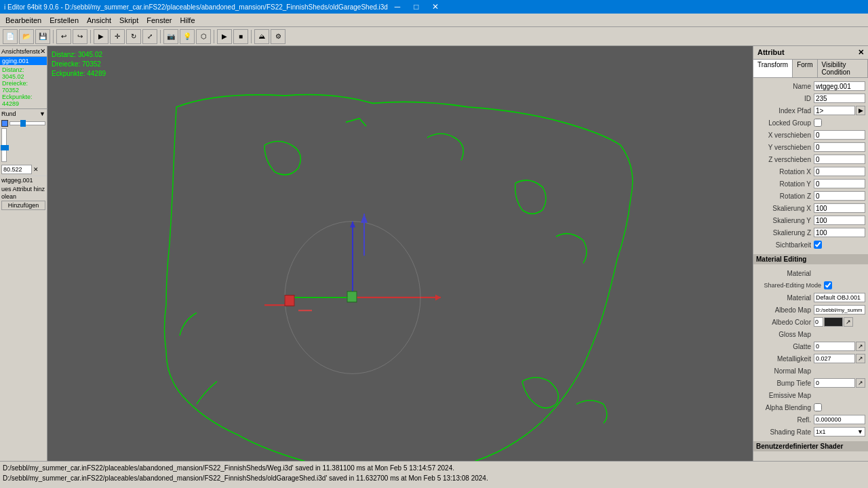 The height and width of the screenshot is (488, 868). Describe the element at coordinates (833, 322) in the screenshot. I see `albedo-color-swatch` at that location.